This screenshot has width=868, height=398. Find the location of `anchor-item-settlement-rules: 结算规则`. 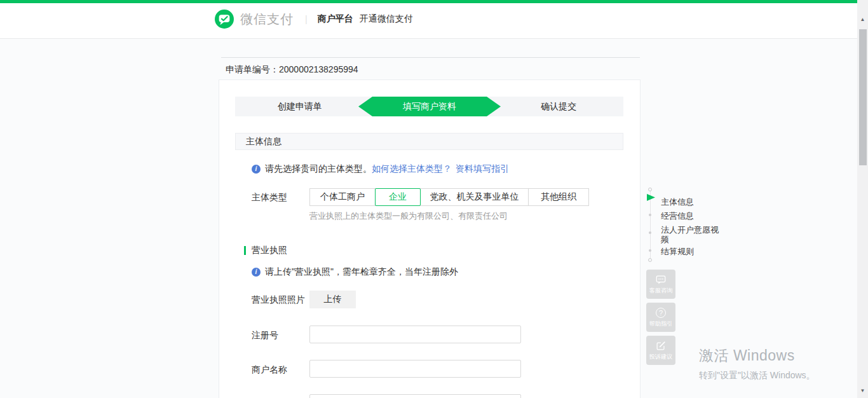

anchor-item-settlement-rules: 结算规则 is located at coordinates (690, 252).